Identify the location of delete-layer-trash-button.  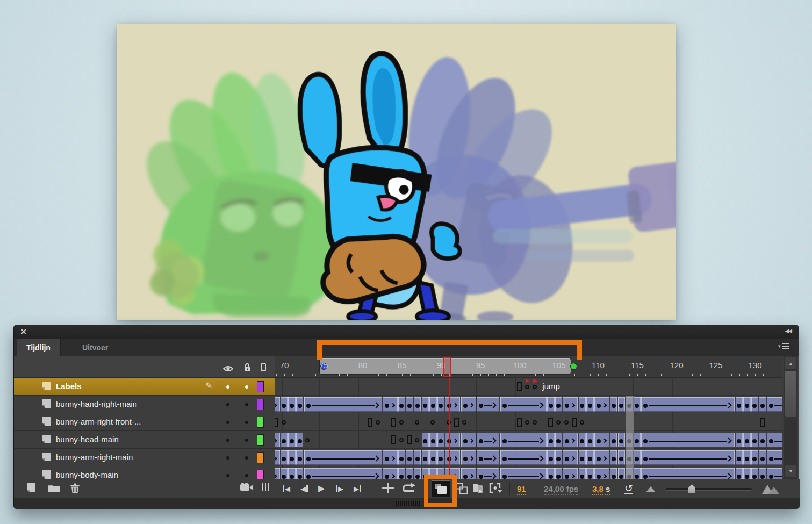
(75, 488).